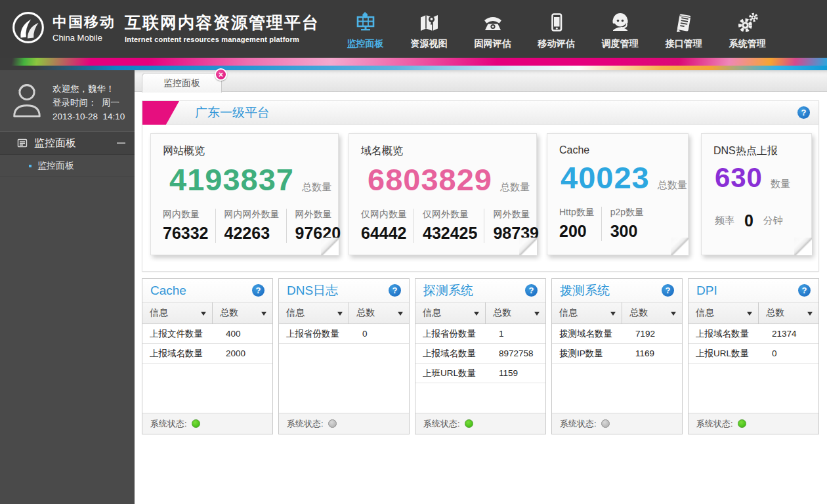 This screenshot has height=504, width=827. Describe the element at coordinates (252, 215) in the screenshot. I see `card-stat-label: 网内网外数量` at that location.